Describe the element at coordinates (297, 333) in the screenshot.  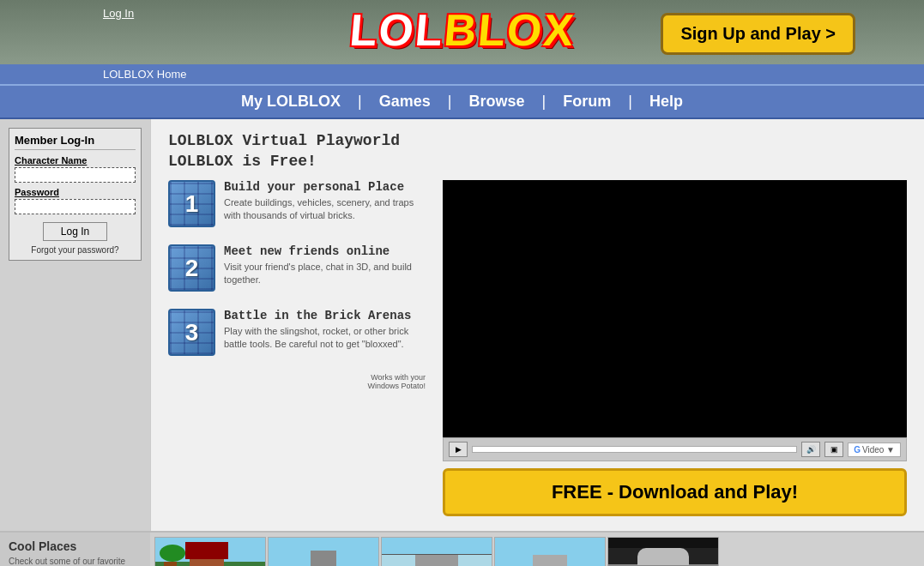
I see `feature-item-3: 3 Battle in the Brick Arenas Play with t…` at that location.